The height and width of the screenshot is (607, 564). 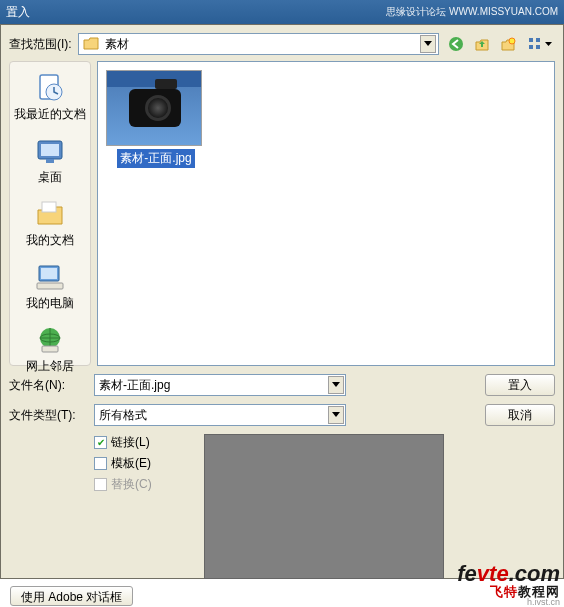 I want to click on file-thumbnail: 素材-正面.jpg, so click(x=156, y=119).